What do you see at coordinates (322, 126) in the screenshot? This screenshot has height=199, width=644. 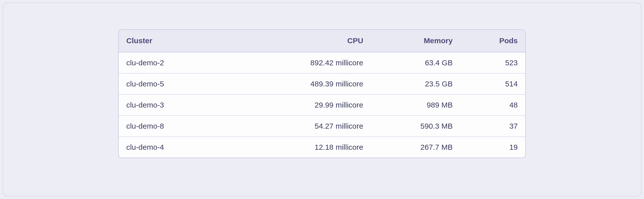 I see `table-row: clu-demo-8 54.27 millicore 590.3 MB 37` at bounding box center [322, 126].